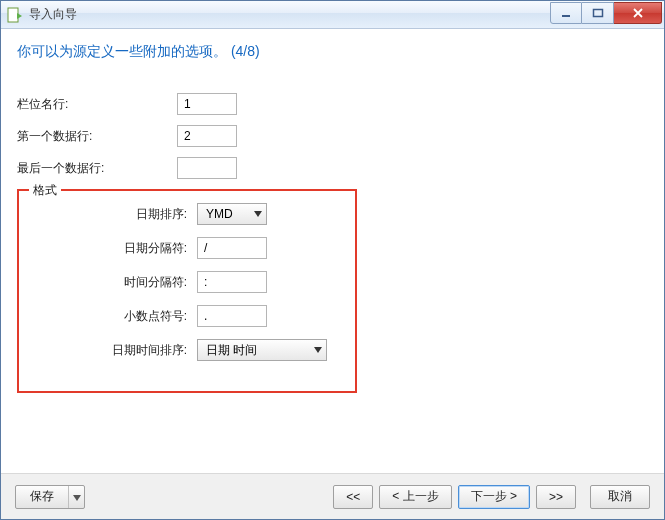  What do you see at coordinates (42, 497) in the screenshot?
I see `save-button-label: 保存` at bounding box center [42, 497].